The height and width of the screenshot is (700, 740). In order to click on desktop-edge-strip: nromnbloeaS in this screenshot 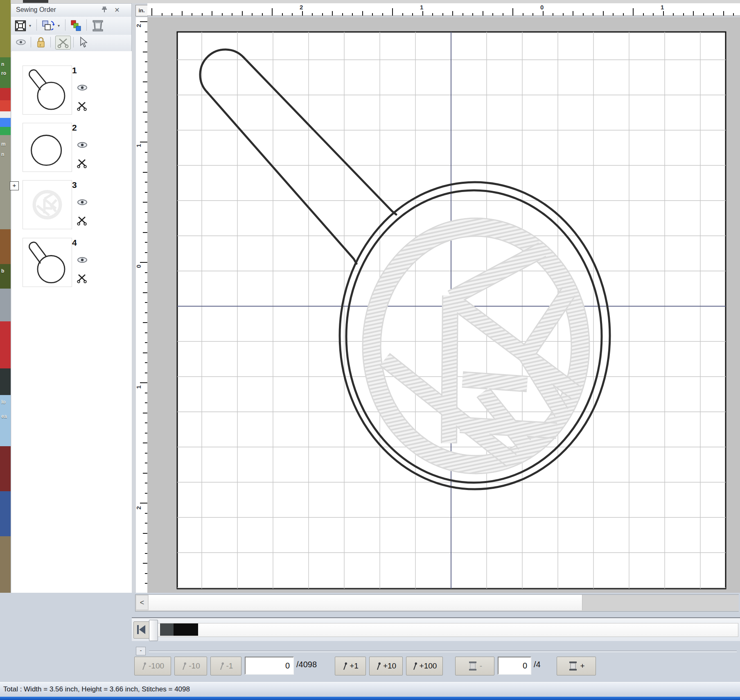, I will do `click(5, 341)`.